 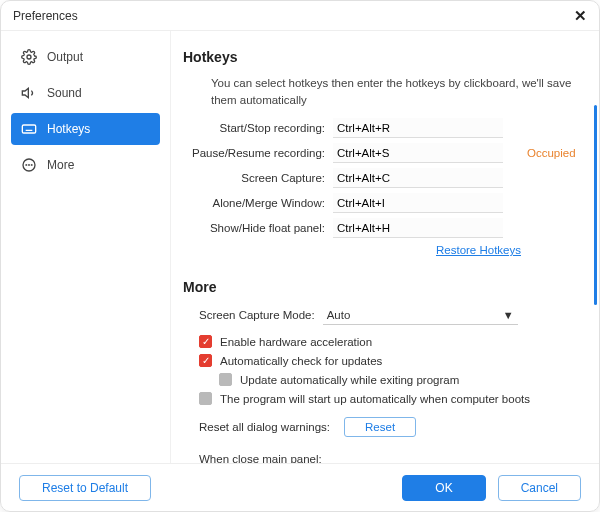 What do you see at coordinates (350, 380) in the screenshot?
I see `auto-update-exit-label: Update automatically while exiting progr…` at bounding box center [350, 380].